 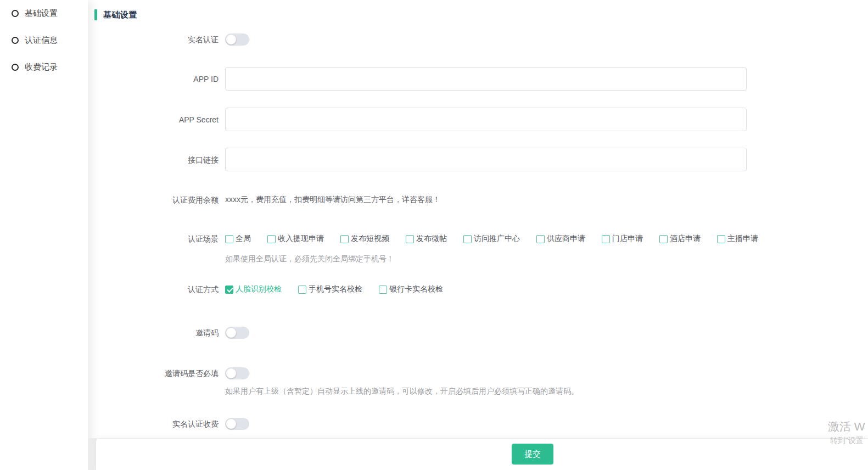 I want to click on form-row-auth-scenes: 认证场景 全局 收入提现申请 发布短视频 发布微帖 访问推广中心 供应商申请 门…, so click(x=481, y=239).